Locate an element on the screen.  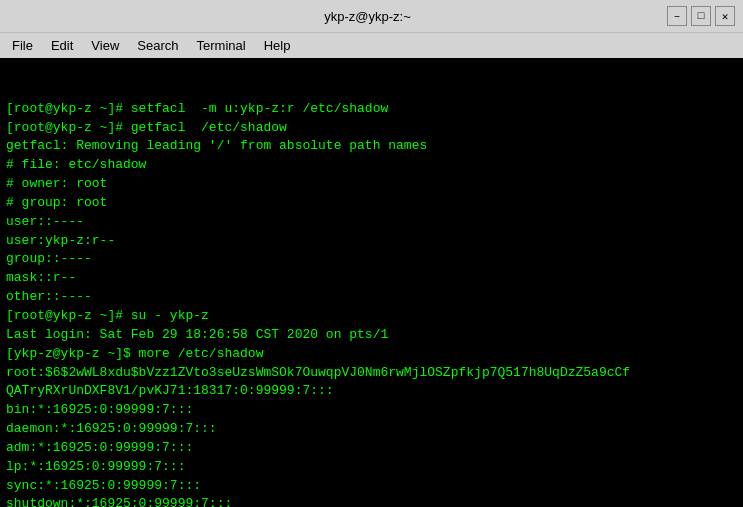
minimize-button: – is located at coordinates (677, 16).